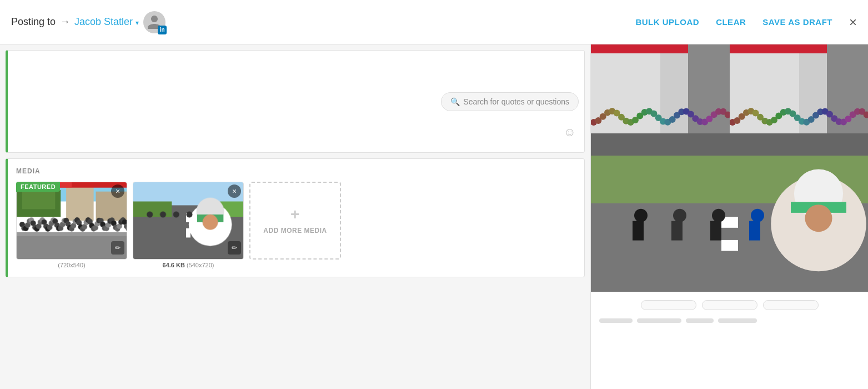 Image resolution: width=868 pixels, height=389 pixels. What do you see at coordinates (295, 215) in the screenshot?
I see `plus-icon: +` at bounding box center [295, 215].